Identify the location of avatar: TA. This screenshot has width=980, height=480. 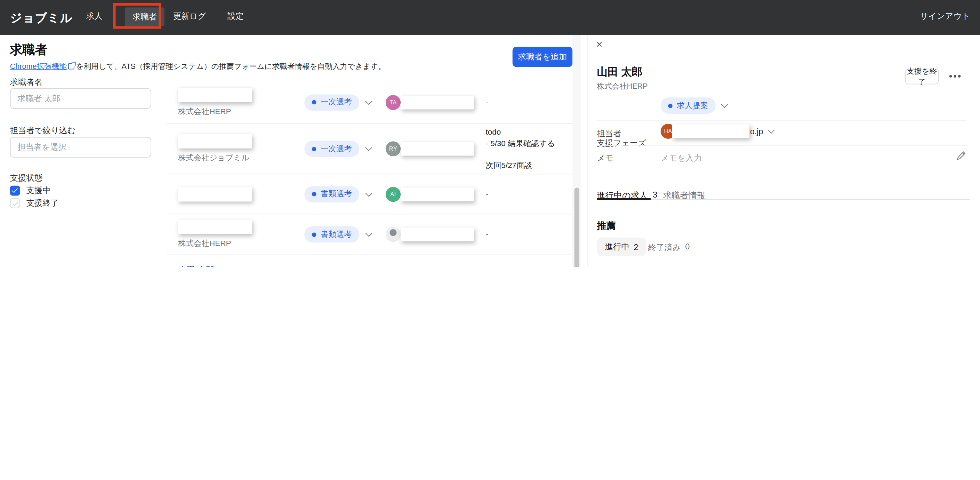
(393, 102).